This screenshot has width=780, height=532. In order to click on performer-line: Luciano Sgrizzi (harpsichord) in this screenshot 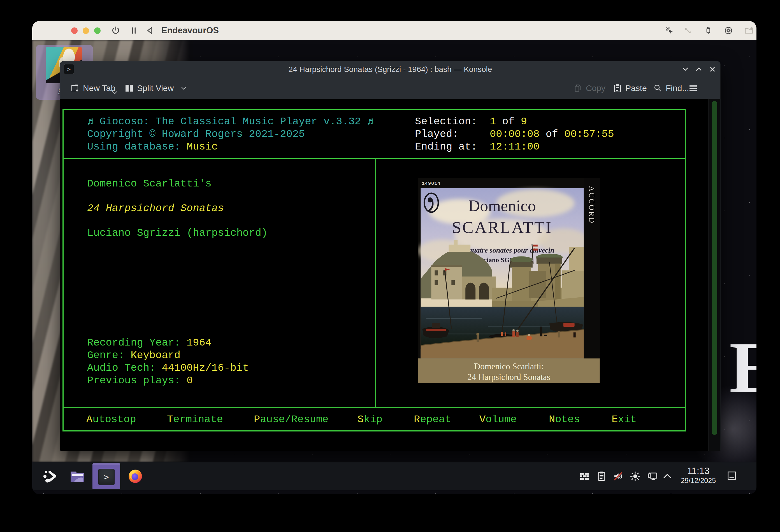, I will do `click(177, 233)`.